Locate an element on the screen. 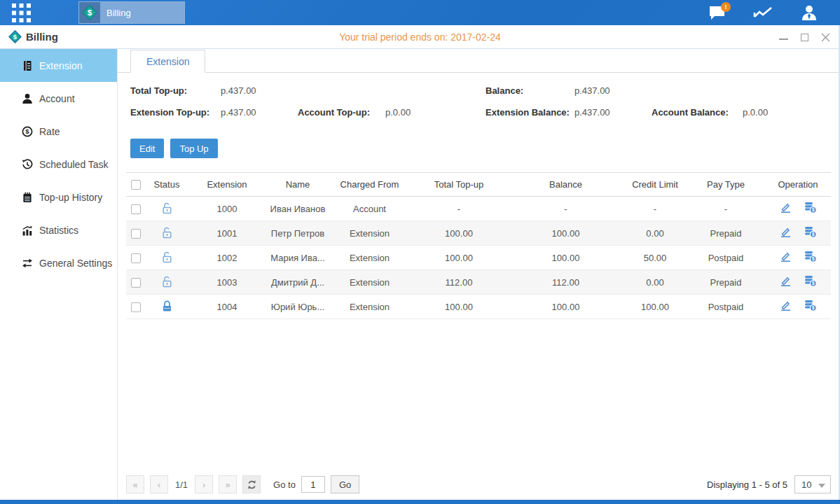 The width and height of the screenshot is (840, 504). cell-name: Дмитрий Д... is located at coordinates (298, 283).